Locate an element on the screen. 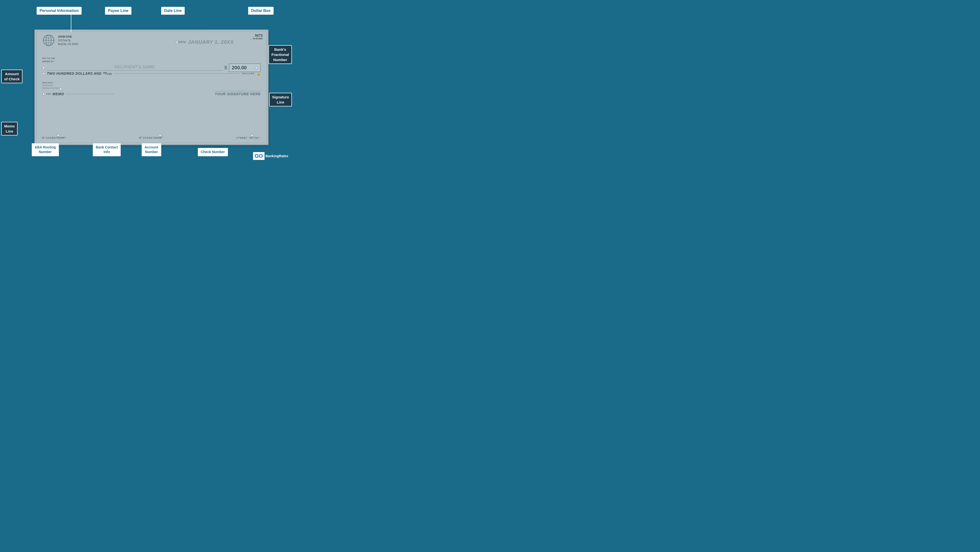 The height and width of the screenshot is (552, 980). date-area: DATE JANUARY 1, 20XX is located at coordinates (206, 42).